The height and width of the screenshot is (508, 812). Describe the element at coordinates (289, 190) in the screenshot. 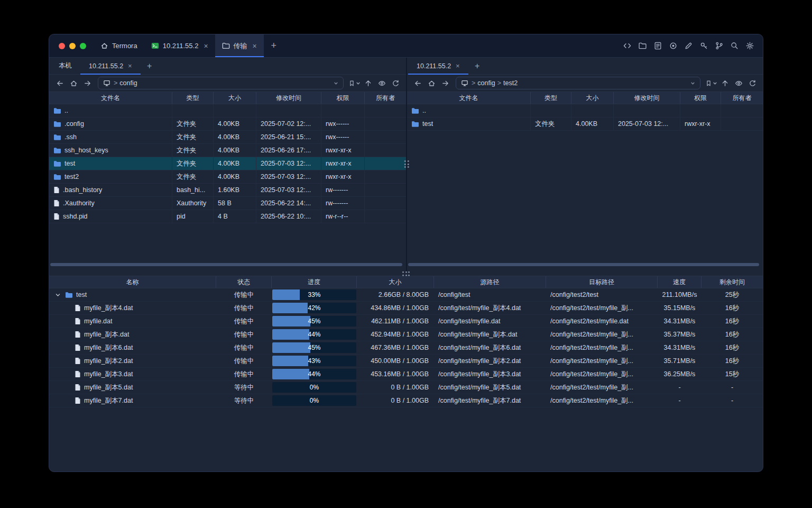

I see `file-mtime: 2025-07-03 12:...` at that location.